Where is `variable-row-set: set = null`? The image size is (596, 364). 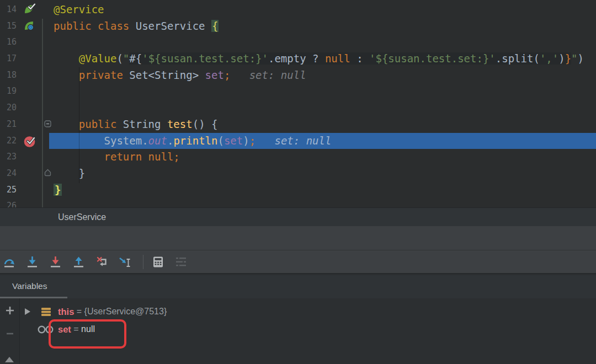 variable-row-set: set = null is located at coordinates (308, 329).